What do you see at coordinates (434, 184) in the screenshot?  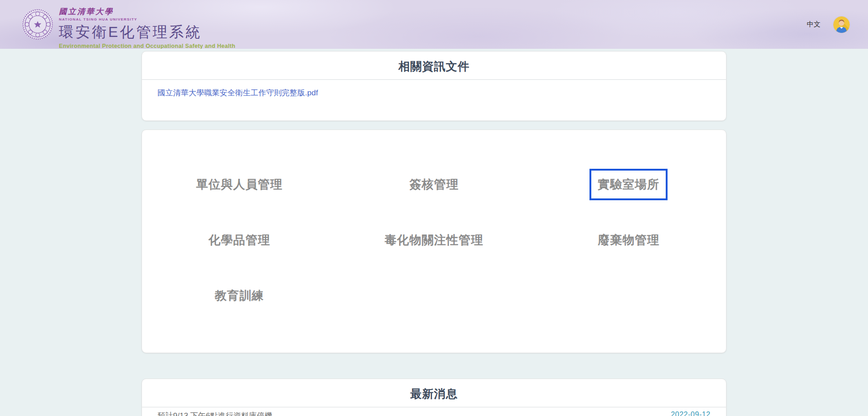 I see `menu-item-approval: 簽核管理` at bounding box center [434, 184].